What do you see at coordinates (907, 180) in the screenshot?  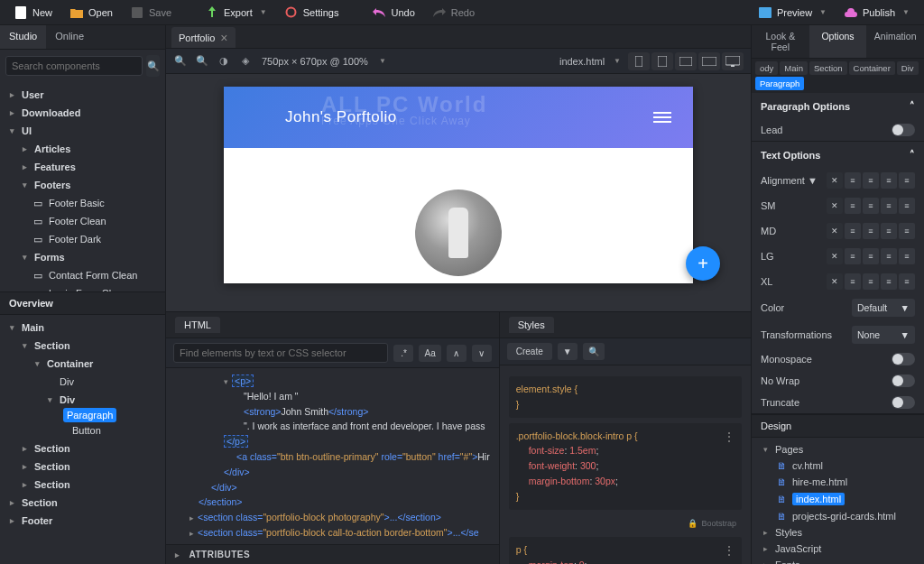 I see `align-justify: ≡` at bounding box center [907, 180].